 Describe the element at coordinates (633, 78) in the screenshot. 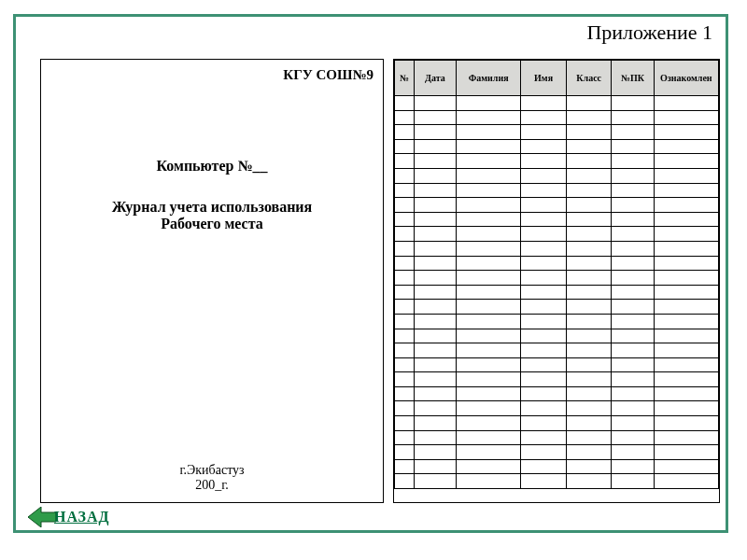

I see `th-pk: №ПК` at that location.